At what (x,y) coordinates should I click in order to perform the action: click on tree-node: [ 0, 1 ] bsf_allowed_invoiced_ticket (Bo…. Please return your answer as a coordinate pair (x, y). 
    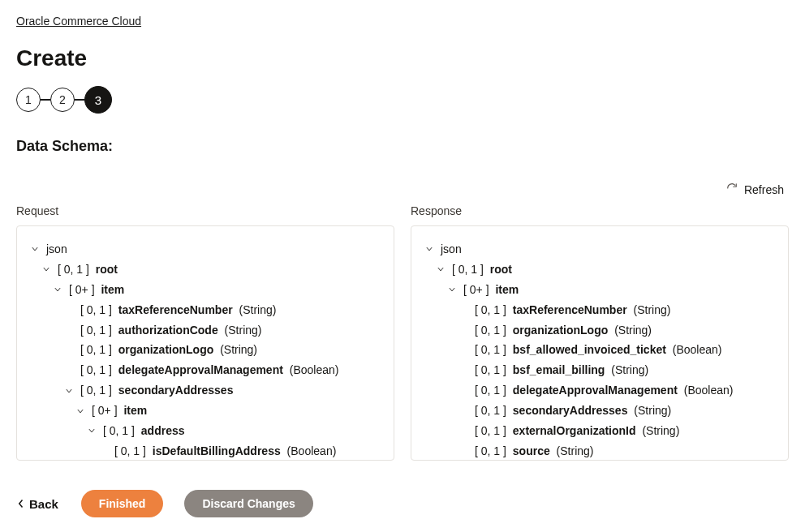
    Looking at the image, I should click on (600, 350).